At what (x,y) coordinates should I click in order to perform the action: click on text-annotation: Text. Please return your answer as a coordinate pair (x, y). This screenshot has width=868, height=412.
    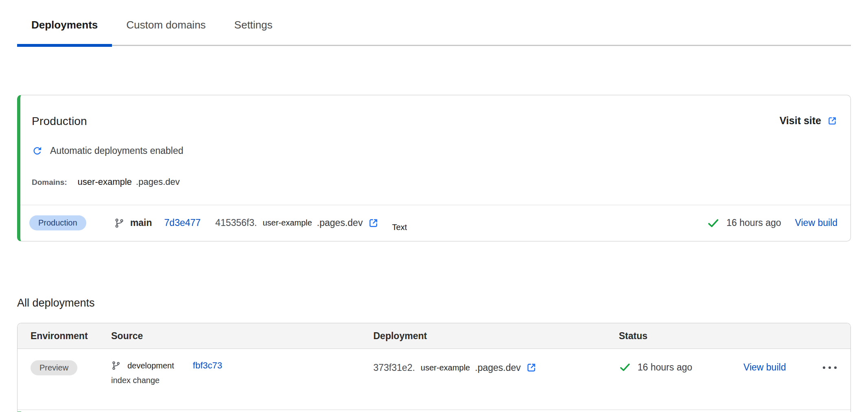
    Looking at the image, I should click on (400, 227).